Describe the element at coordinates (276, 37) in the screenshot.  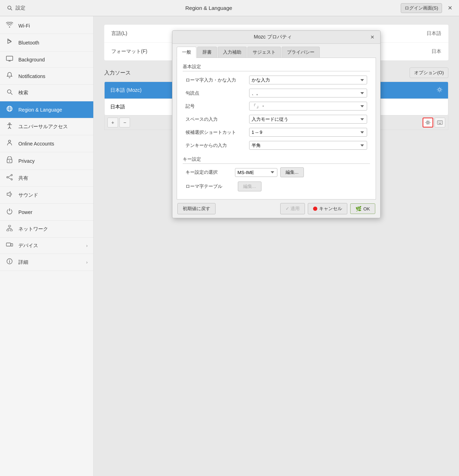
I see `dialog-titlebar: Mozc プロパティ ✕` at that location.